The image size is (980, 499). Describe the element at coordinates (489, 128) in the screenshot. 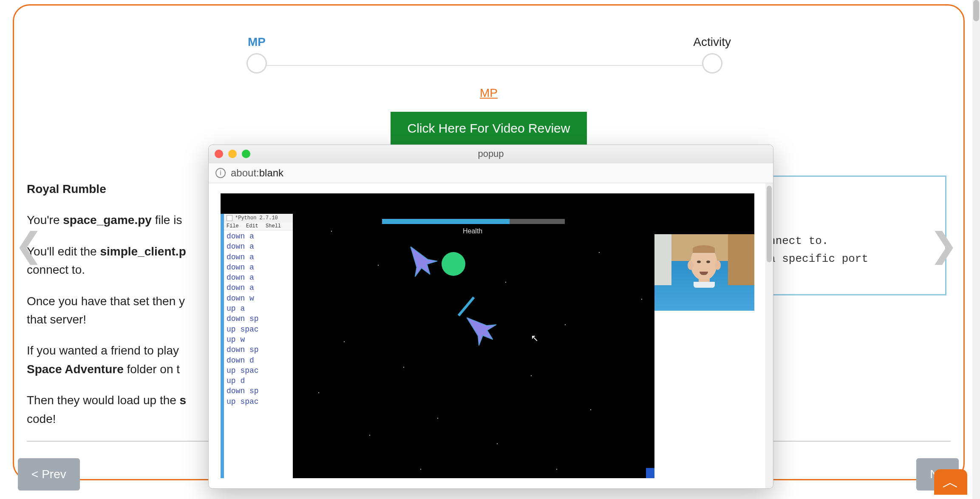

I see `video-review-button: Click Here For Video Review` at that location.